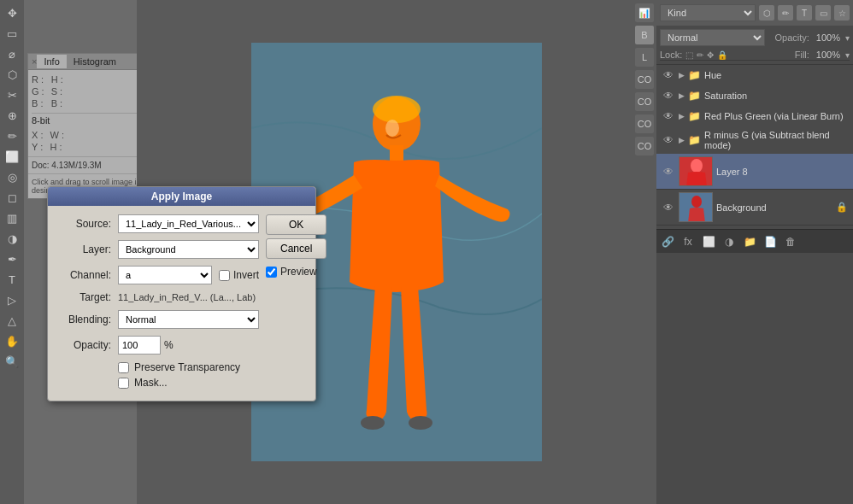 This screenshot has width=853, height=504. Describe the element at coordinates (823, 13) in the screenshot. I see `shape-filter-icon: ▭` at that location.